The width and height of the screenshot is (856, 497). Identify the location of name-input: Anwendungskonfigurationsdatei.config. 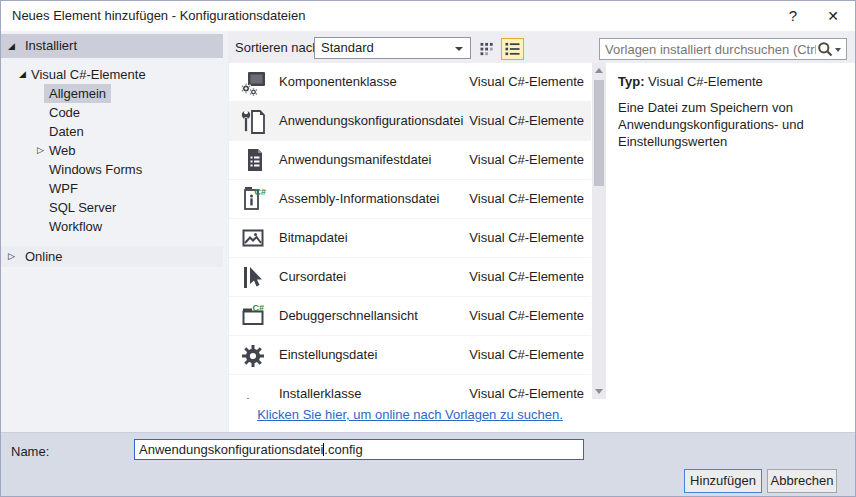
(359, 450).